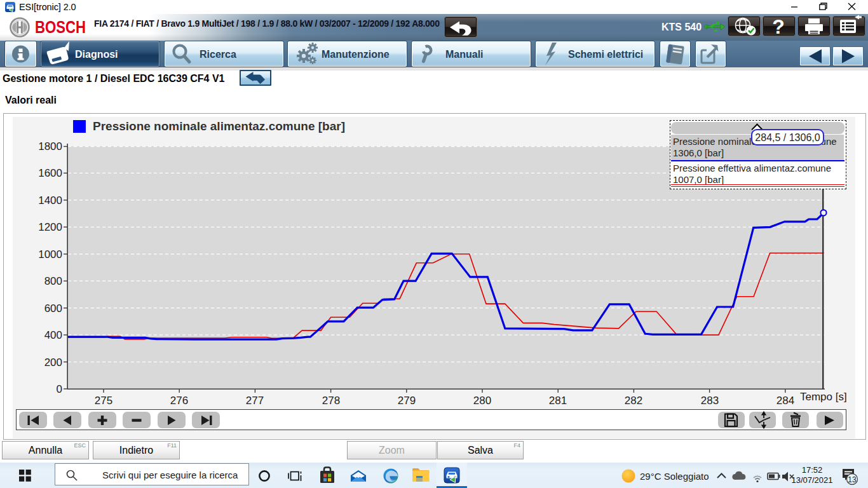 Image resolution: width=868 pixels, height=488 pixels. Describe the element at coordinates (60, 27) in the screenshot. I see `svg-text: BOSCH` at that location.